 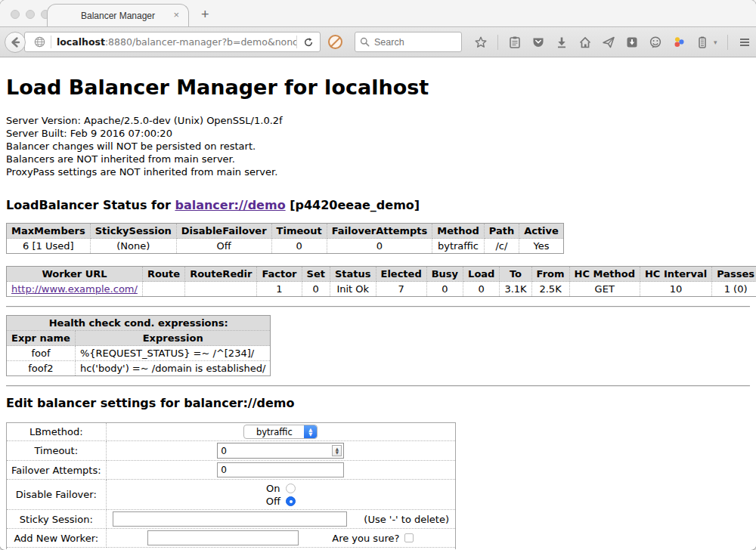 I want to click on note-persist: Balancer changes will NOT be persisted o…, so click(x=378, y=147).